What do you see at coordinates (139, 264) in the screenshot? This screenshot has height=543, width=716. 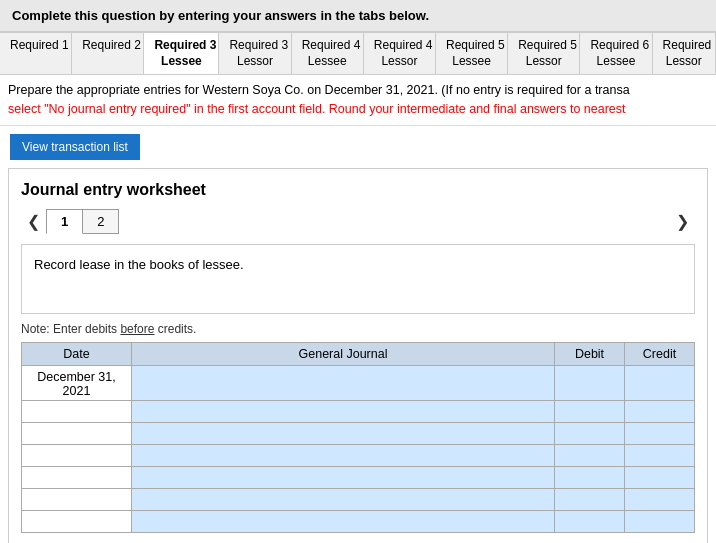 I see `record-description-text: Record lease in the books of lessee.` at bounding box center [139, 264].